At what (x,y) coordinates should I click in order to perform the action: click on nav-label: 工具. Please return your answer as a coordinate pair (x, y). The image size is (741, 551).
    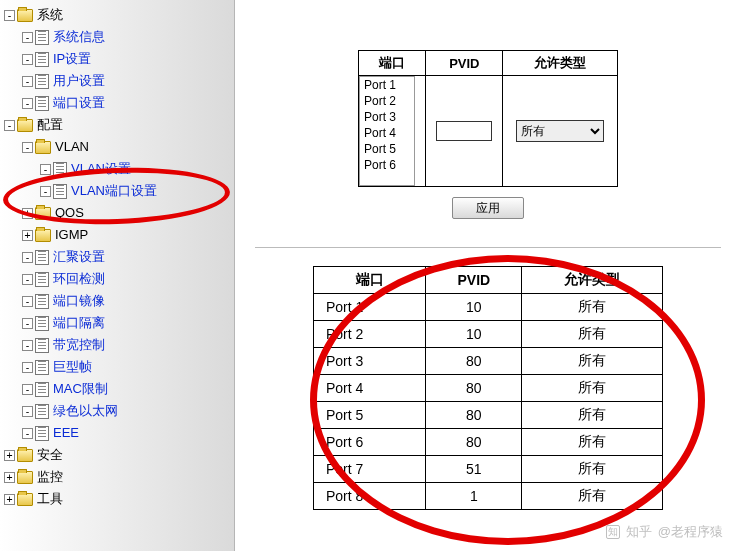
    Looking at the image, I should click on (50, 499).